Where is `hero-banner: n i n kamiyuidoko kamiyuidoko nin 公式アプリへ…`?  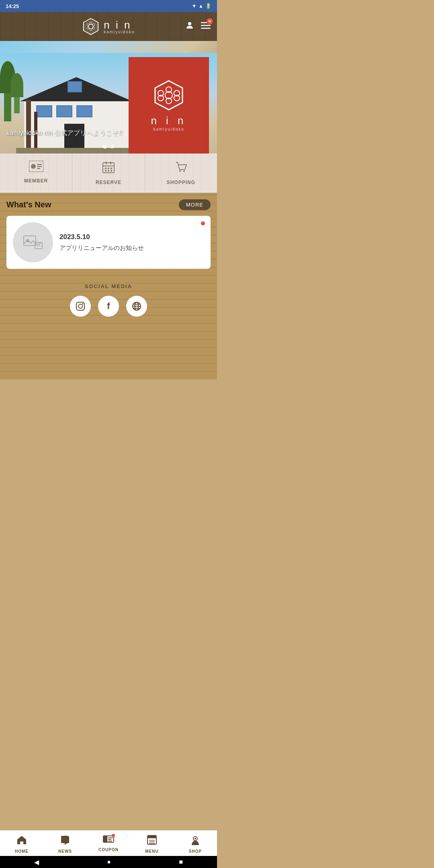
hero-banner: n i n kamiyuidoko kamiyuidoko nin 公式アプリへ… is located at coordinates (108, 97).